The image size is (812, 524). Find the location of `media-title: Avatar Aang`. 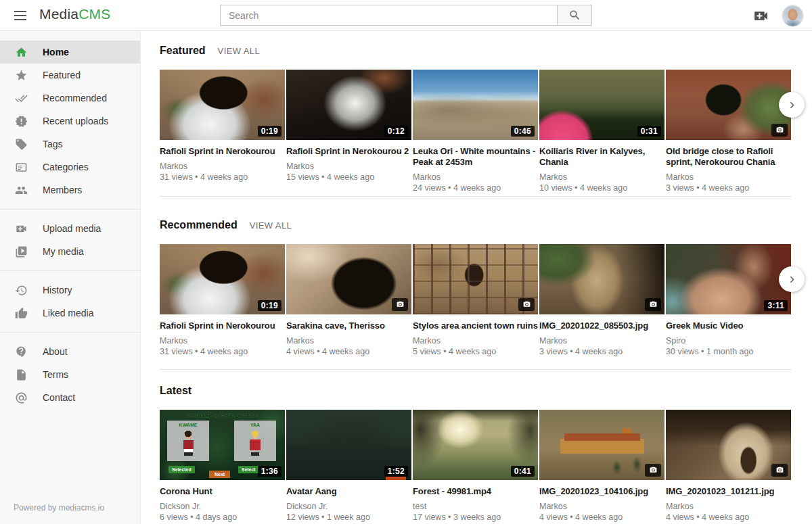

media-title: Avatar Aang is located at coordinates (349, 492).